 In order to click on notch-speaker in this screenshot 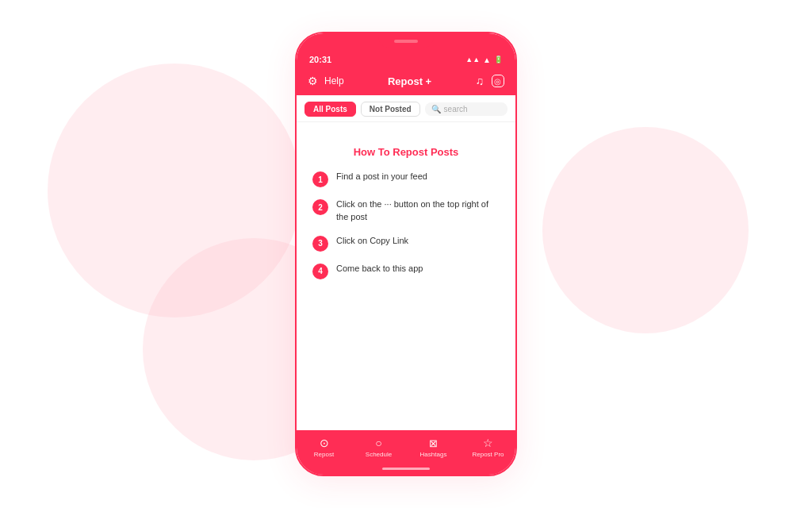, I will do `click(406, 41)`.